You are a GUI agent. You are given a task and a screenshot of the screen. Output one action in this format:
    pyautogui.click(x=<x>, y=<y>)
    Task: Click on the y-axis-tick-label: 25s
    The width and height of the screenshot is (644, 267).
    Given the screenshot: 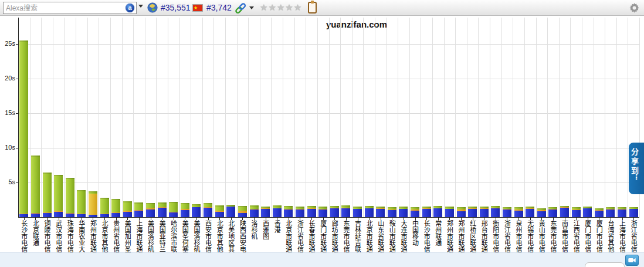 What is the action you would take?
    pyautogui.click(x=8, y=43)
    